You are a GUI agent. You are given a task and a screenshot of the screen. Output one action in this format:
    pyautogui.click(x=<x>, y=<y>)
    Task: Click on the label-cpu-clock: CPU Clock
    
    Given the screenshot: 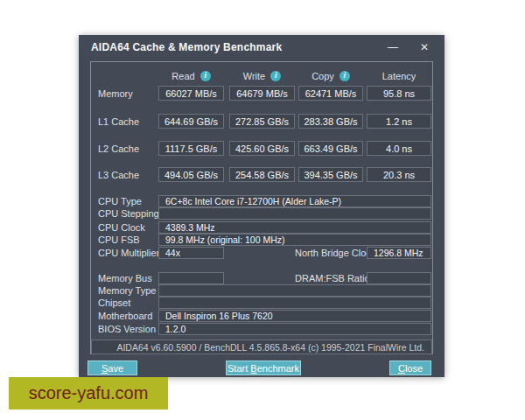 What is the action you would take?
    pyautogui.click(x=122, y=228)
    